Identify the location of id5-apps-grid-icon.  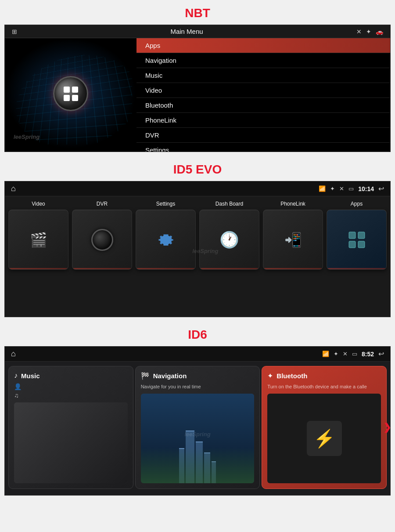
(357, 240).